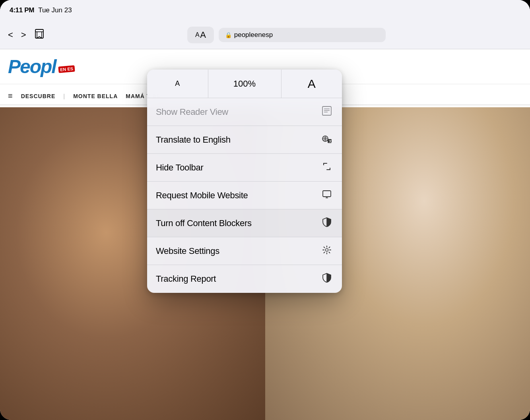  I want to click on show-reader-view-item: Show Reader View, so click(245, 112).